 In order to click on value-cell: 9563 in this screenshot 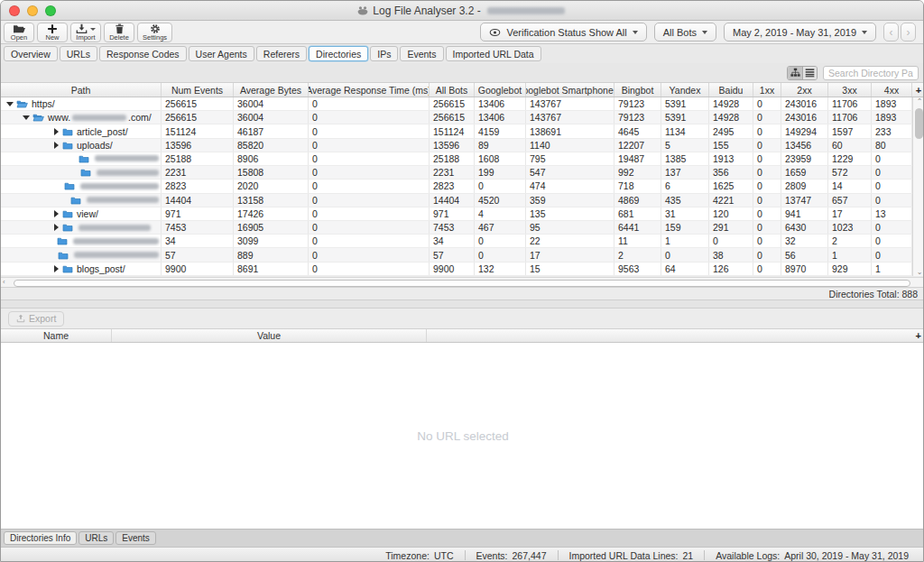, I will do `click(638, 269)`.